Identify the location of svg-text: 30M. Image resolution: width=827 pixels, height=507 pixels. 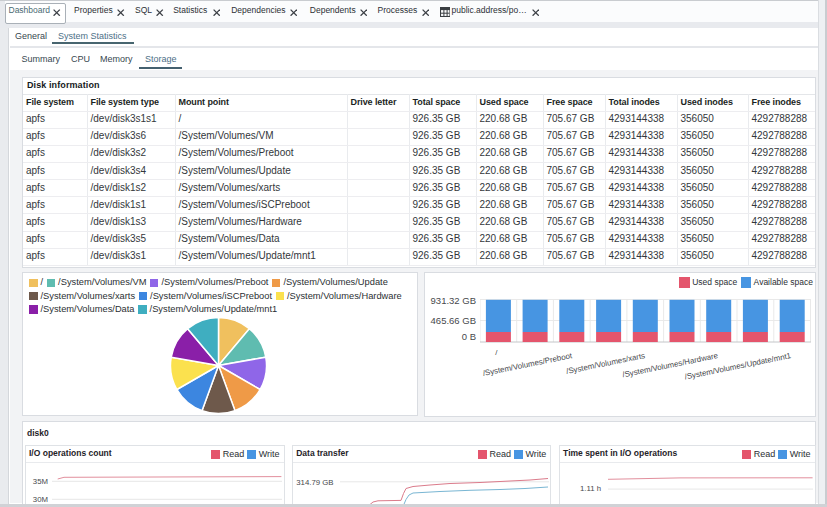
(40, 498).